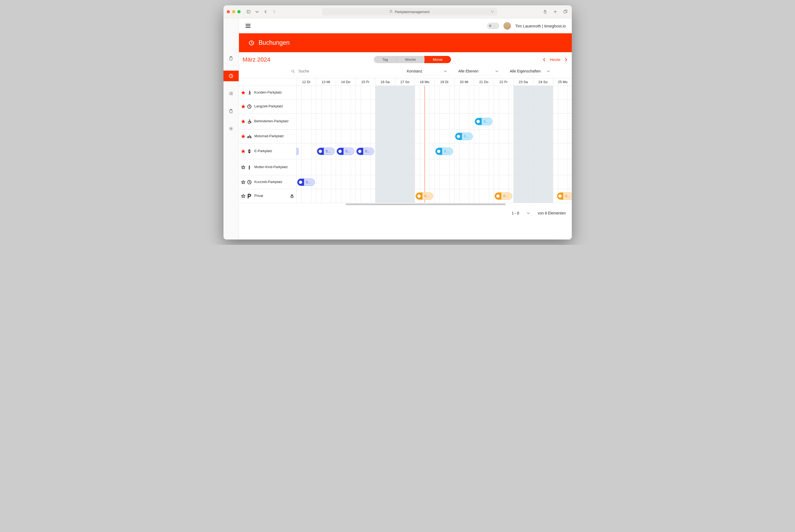 This screenshot has height=532, width=795. Describe the element at coordinates (268, 107) in the screenshot. I see `row-header-langzeit: Langzeit-Parkplatz` at that location.